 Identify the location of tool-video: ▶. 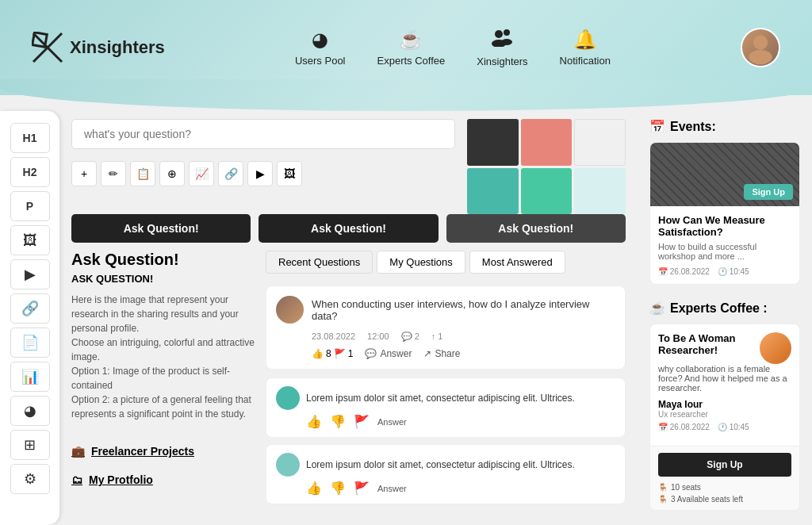
(260, 174).